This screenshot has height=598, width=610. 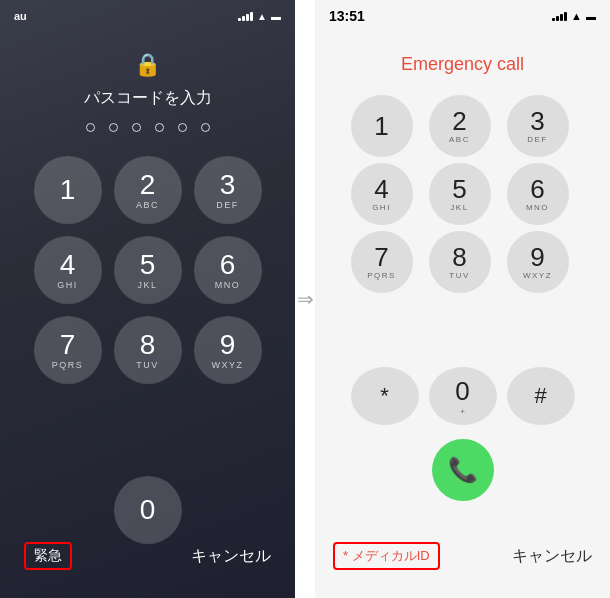 What do you see at coordinates (384, 396) in the screenshot?
I see `star-label: *` at bounding box center [384, 396].